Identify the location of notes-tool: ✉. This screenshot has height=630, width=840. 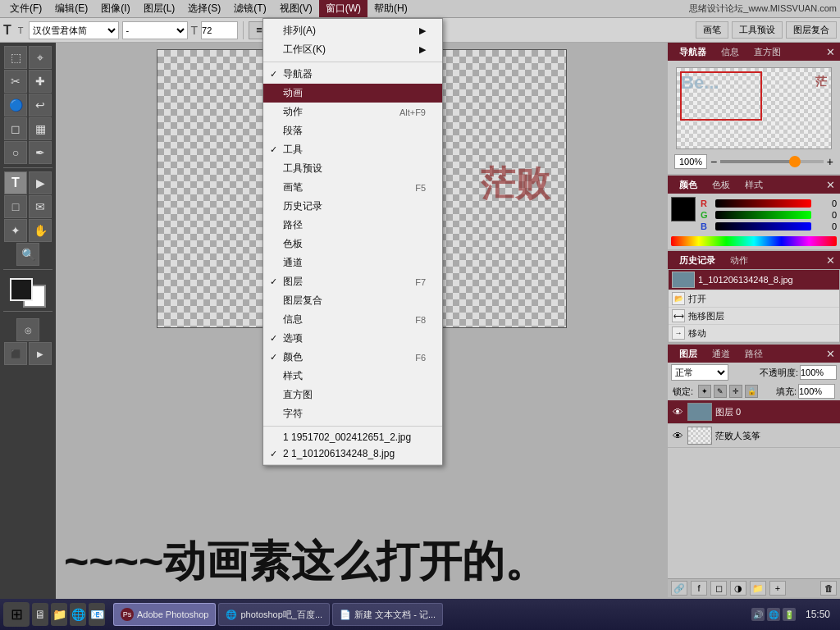
(40, 207).